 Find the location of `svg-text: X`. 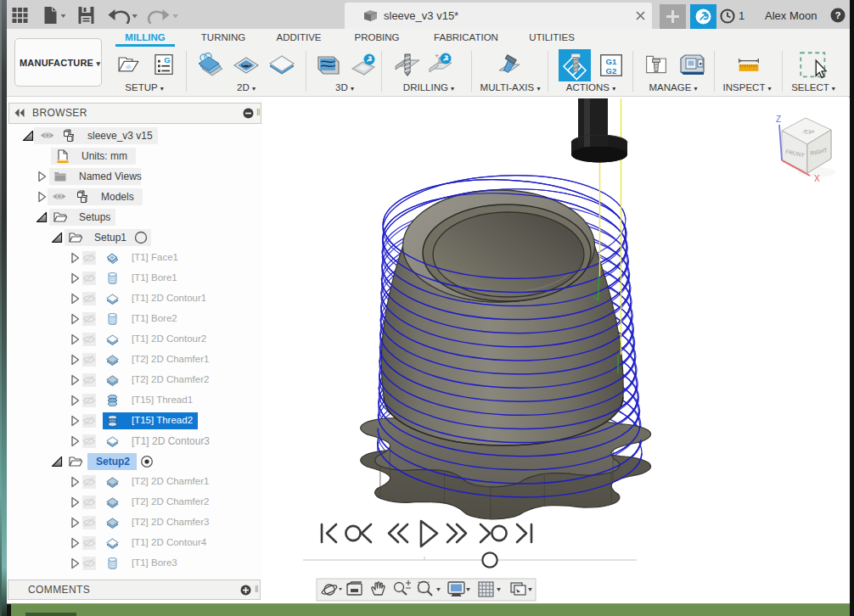

svg-text: X is located at coordinates (817, 178).